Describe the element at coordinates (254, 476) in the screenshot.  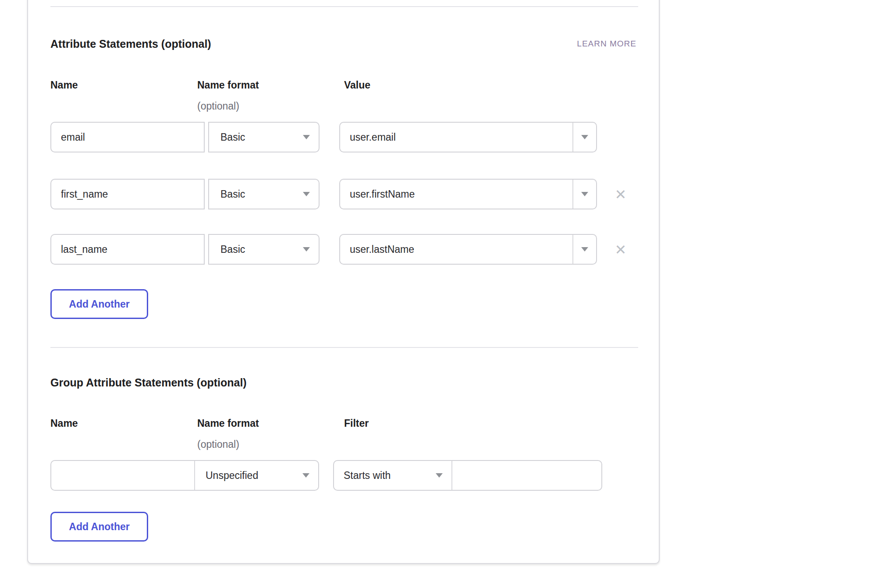
I see `name-format-selected-value: Unspecified` at that location.